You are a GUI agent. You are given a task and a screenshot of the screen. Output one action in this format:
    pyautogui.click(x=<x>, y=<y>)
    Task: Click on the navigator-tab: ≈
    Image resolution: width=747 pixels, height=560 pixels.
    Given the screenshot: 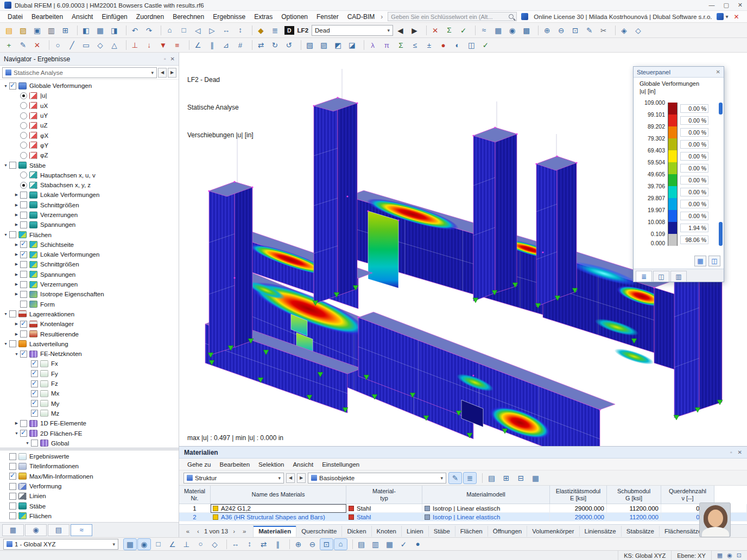 What is the action you would take?
    pyautogui.click(x=81, y=530)
    